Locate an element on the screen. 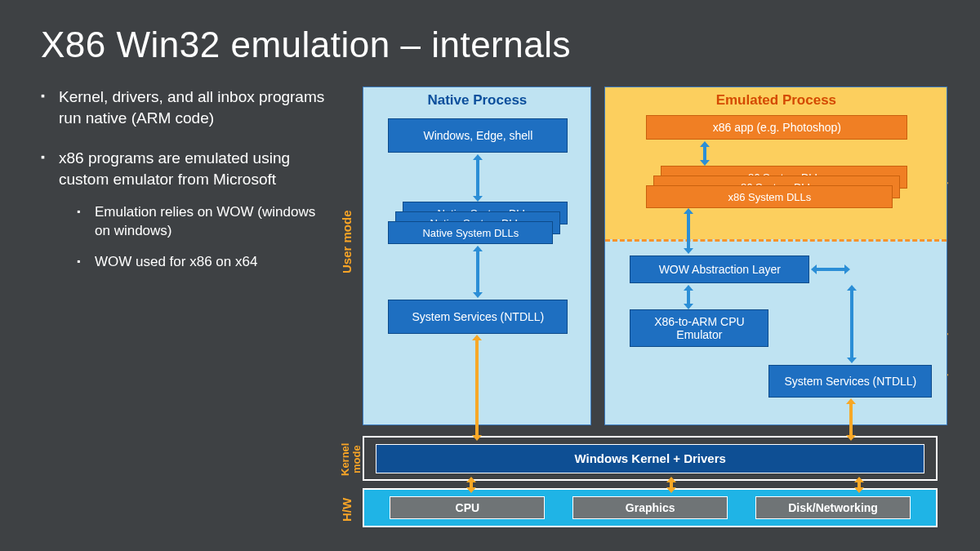  cpu-emulator-box: X86-to-ARM CPU Emulator is located at coordinates (699, 328).